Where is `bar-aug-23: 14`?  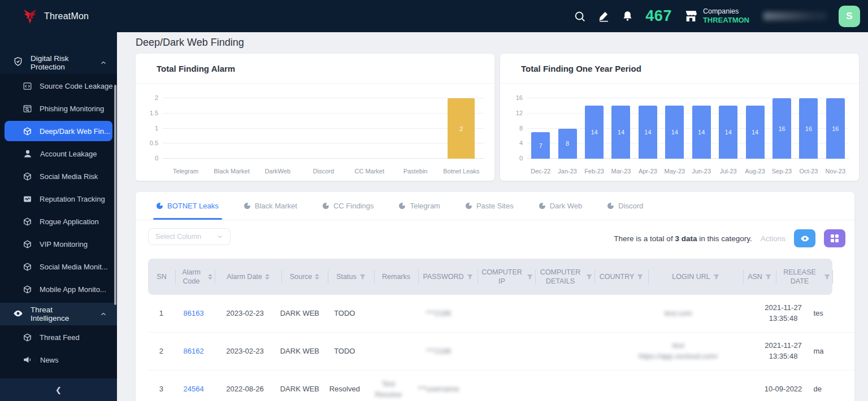 bar-aug-23: 14 is located at coordinates (755, 132).